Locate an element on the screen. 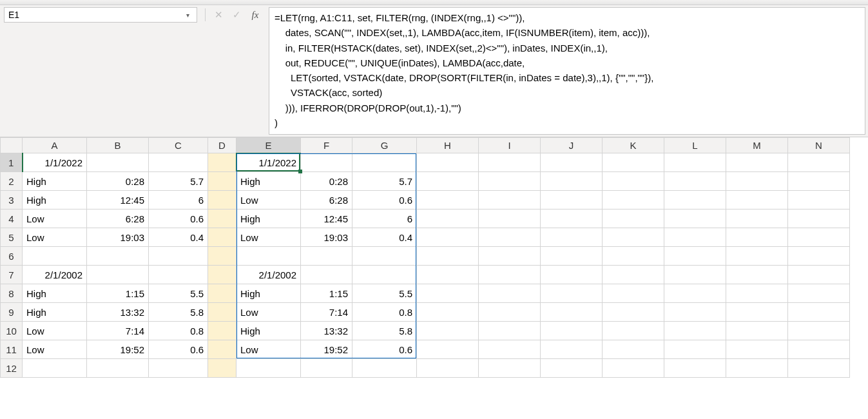 This screenshot has height=419, width=868. cell-K7 is located at coordinates (633, 275).